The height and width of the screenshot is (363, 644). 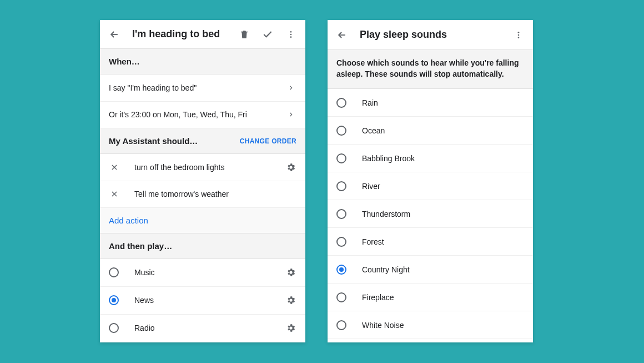 I want to click on radio-label: Country Night, so click(x=443, y=270).